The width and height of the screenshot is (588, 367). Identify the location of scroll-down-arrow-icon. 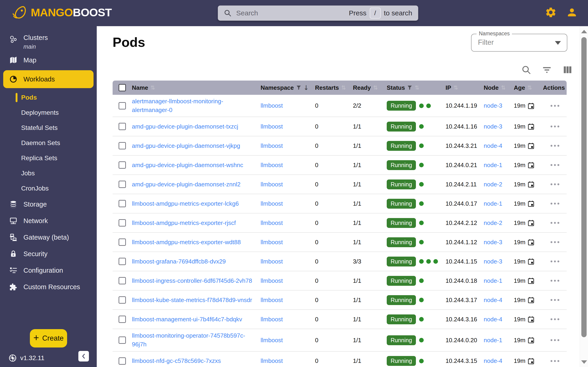
(584, 362).